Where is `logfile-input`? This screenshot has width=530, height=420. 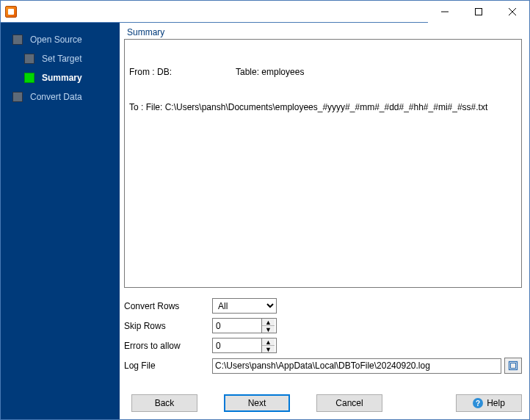 logfile-input is located at coordinates (357, 366).